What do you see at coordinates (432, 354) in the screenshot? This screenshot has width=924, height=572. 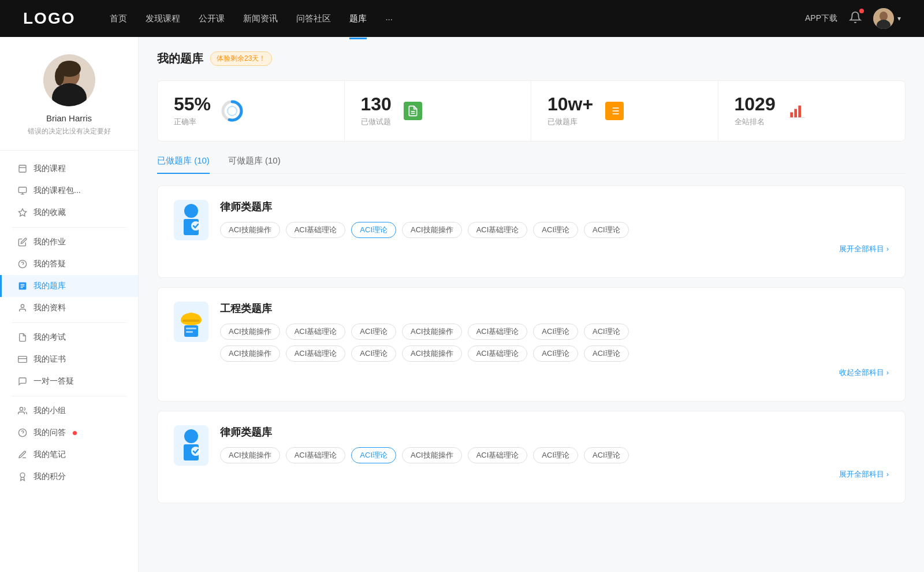 I see `qbank-tag-1-10: ACI技能操作` at bounding box center [432, 354].